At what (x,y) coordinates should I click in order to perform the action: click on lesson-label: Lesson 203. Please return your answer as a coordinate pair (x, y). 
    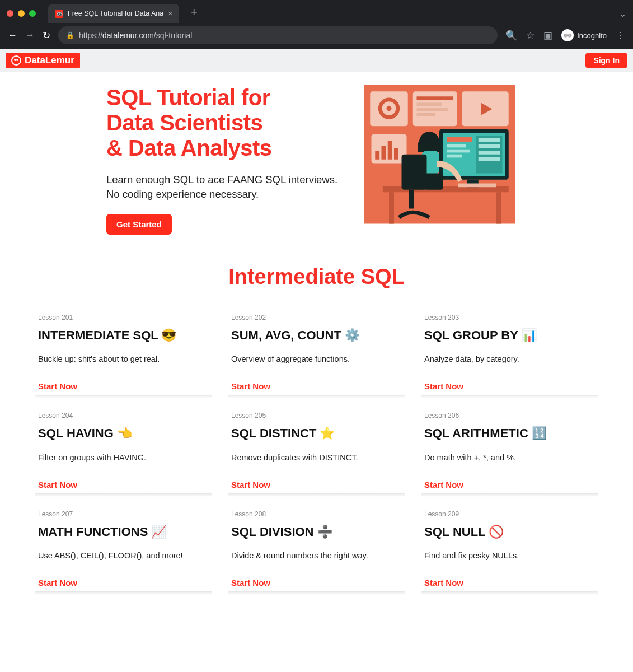
    Looking at the image, I should click on (509, 318).